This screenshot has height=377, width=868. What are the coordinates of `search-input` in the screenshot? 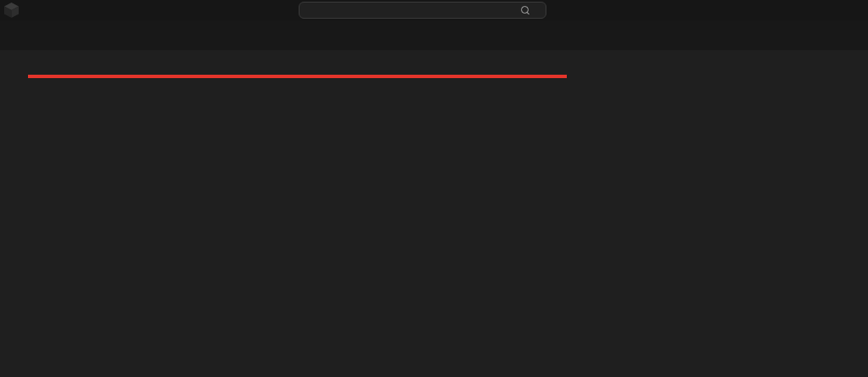 It's located at (423, 10).